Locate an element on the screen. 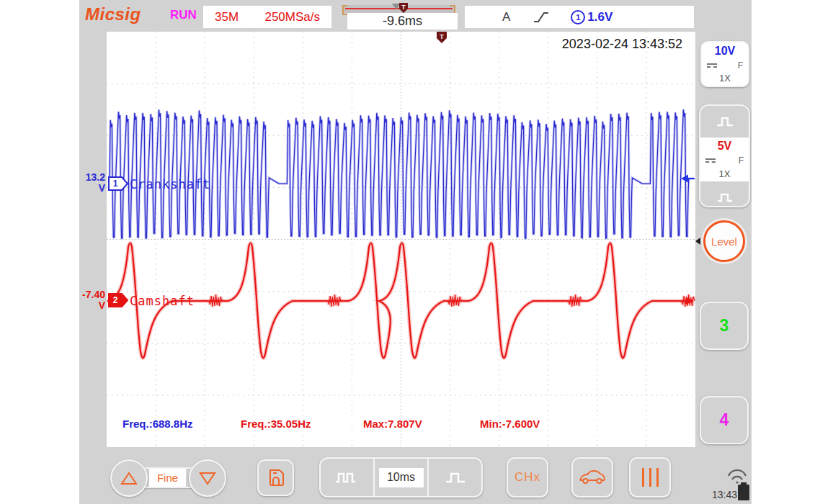 The height and width of the screenshot is (504, 833). measurement-ch1-freq: Freq.:688.8Hz is located at coordinates (158, 423).